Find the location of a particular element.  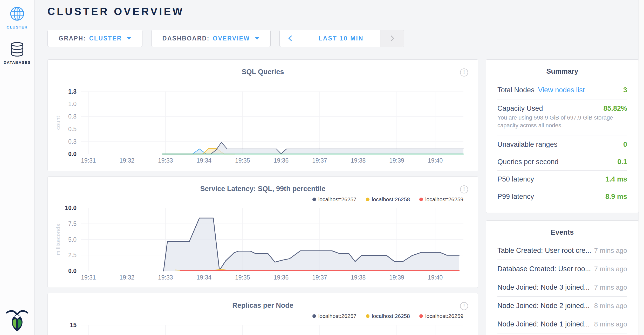

summary-row: Unavailable ranges 0 is located at coordinates (562, 145).